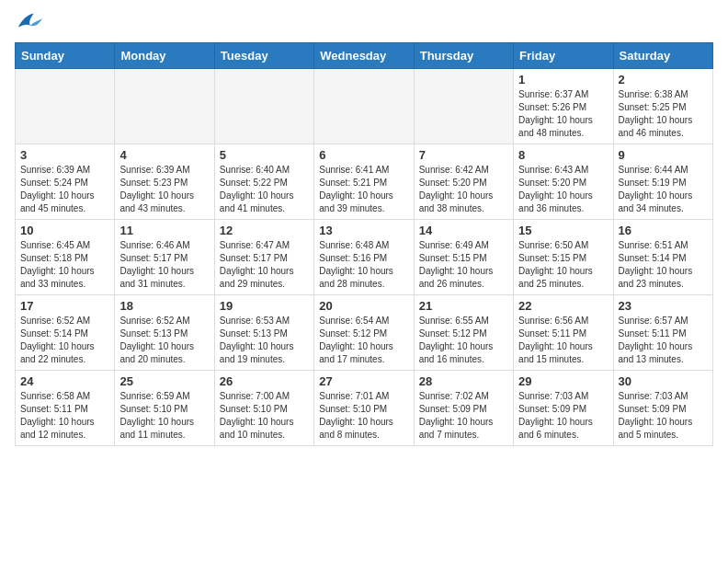  I want to click on calendar-day-cell: 1Sunrise: 6:37 AMSunset: 5:26 PMDaylight…, so click(563, 107).